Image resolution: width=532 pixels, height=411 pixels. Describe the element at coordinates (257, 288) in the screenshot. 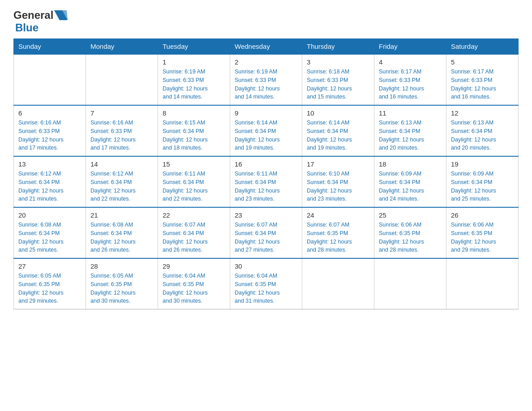

I see `day-info: Sunrise: 6:04 AM Sunset: 6:35 PM Dayligh…` at that location.